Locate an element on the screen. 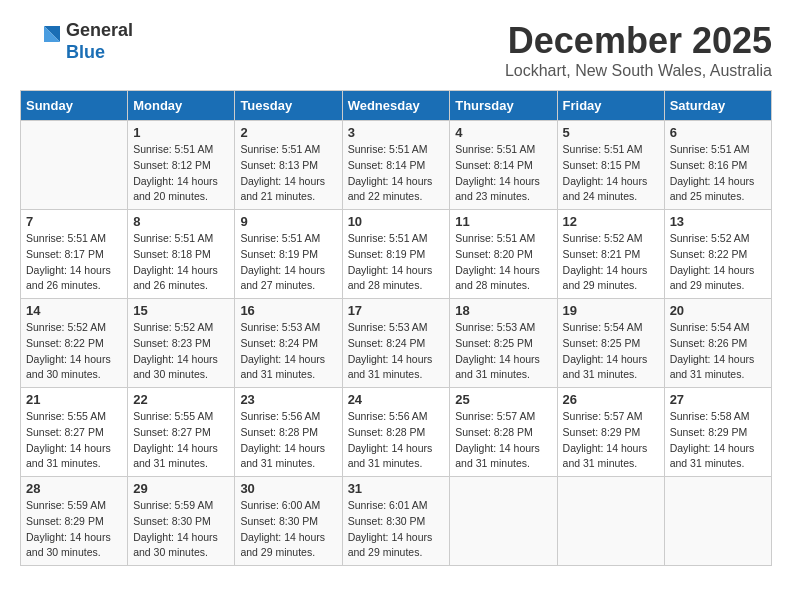  calendar-week-row: 7Sunrise: 5:51 AM Sunset: 8:17 PM Daylig… is located at coordinates (396, 254).